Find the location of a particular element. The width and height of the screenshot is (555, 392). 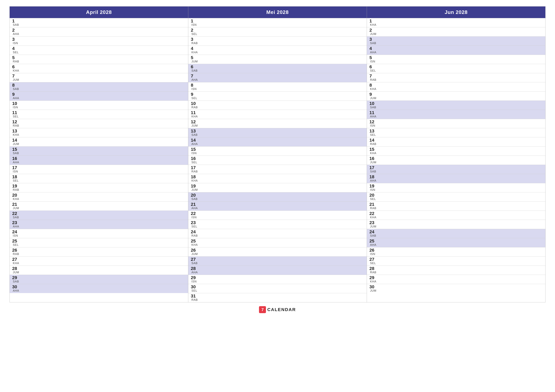

day-row: 13SAB is located at coordinates (278, 133).